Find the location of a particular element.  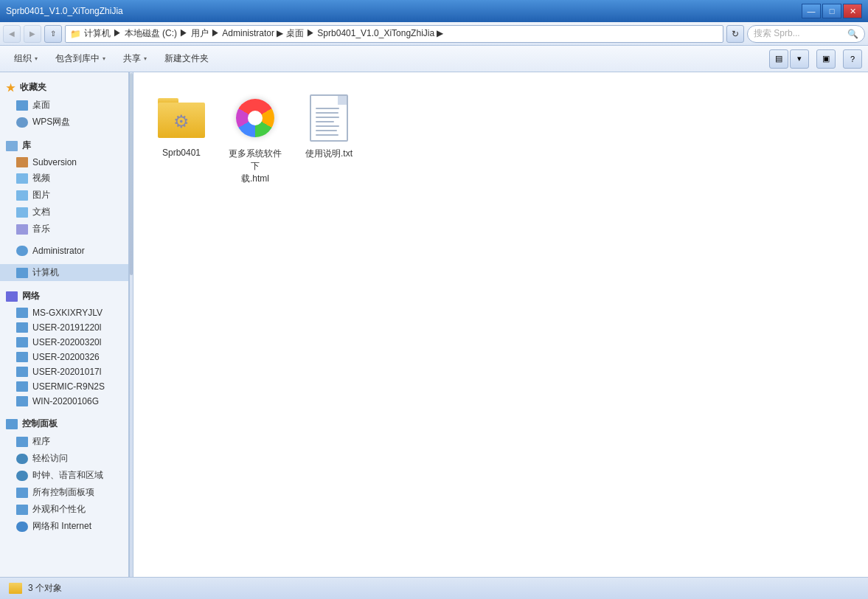

ms-gxk-label: MS-GXKIXRYJLV is located at coordinates (68, 313).